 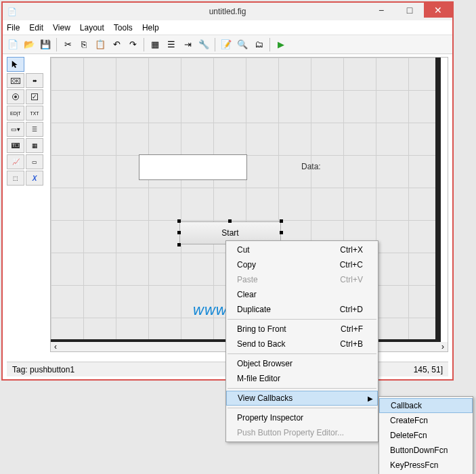 What do you see at coordinates (370, 398) in the screenshot?
I see `submenu-arrow-icon: ▶` at bounding box center [370, 398].